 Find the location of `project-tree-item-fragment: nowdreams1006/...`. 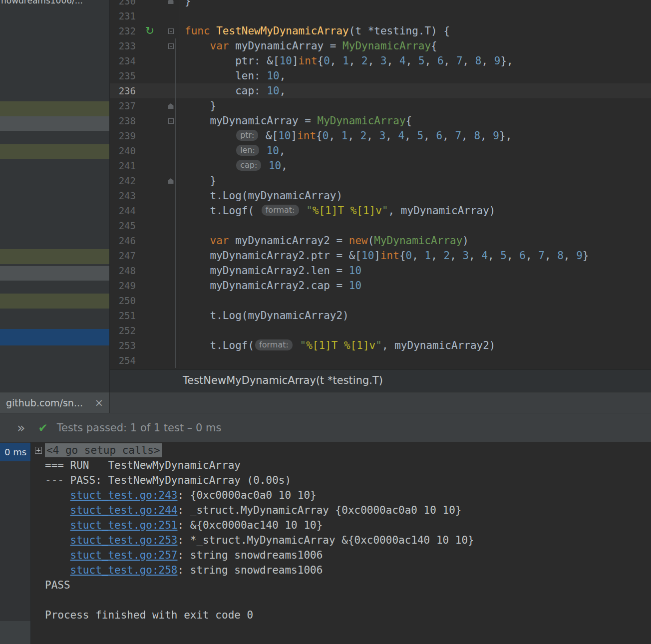

project-tree-item-fragment: nowdreams1006/... is located at coordinates (42, 3).